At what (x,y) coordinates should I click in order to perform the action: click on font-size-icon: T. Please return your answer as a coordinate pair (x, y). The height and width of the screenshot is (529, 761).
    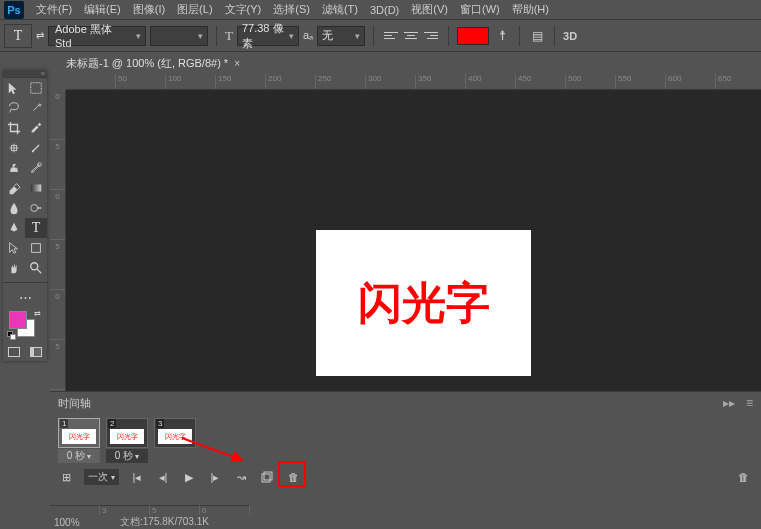
    Looking at the image, I should click on (229, 36).